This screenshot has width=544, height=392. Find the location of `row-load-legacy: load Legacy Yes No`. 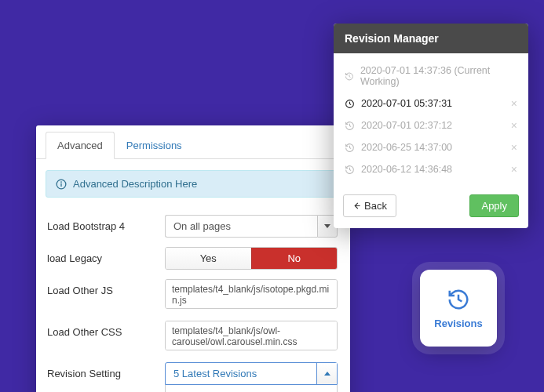

row-load-legacy: load Legacy Yes No is located at coordinates (193, 259).